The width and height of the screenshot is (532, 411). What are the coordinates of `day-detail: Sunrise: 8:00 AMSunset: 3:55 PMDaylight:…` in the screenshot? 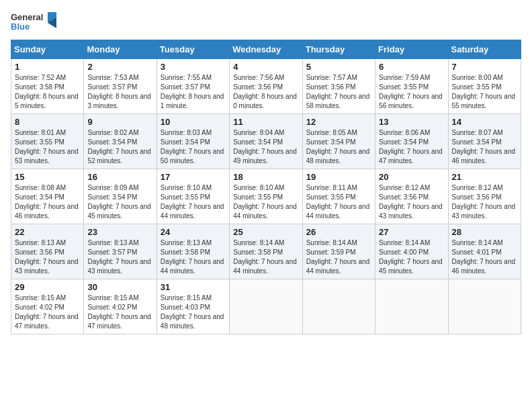 It's located at (485, 92).